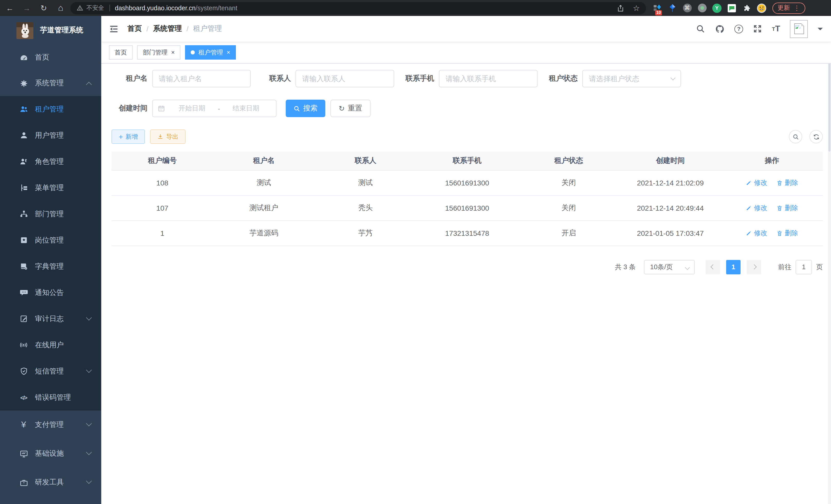  What do you see at coordinates (366, 208) in the screenshot?
I see `cell-contact: 秃头` at bounding box center [366, 208].